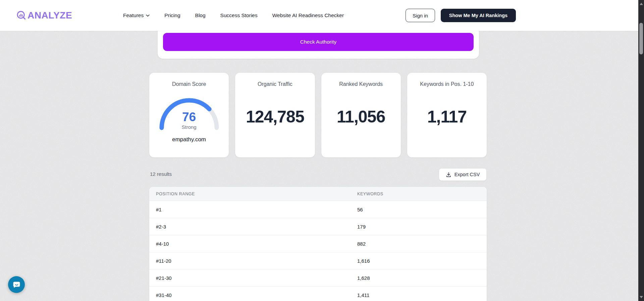 This screenshot has height=301, width=644. I want to click on nav-link-label: Success Stories, so click(239, 15).